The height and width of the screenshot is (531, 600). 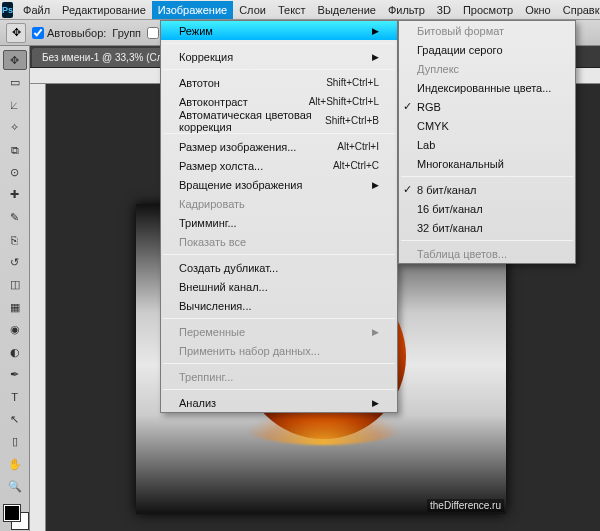 What do you see at coordinates (15, 60) in the screenshot?
I see `tool-move: ✥` at bounding box center [15, 60].